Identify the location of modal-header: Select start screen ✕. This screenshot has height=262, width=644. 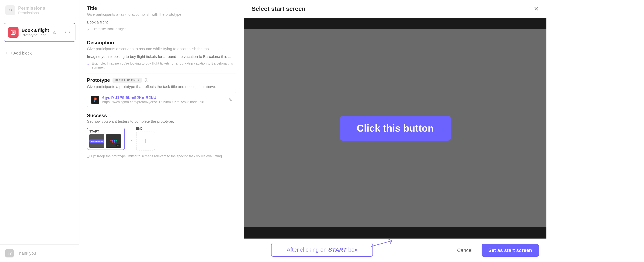
(395, 9).